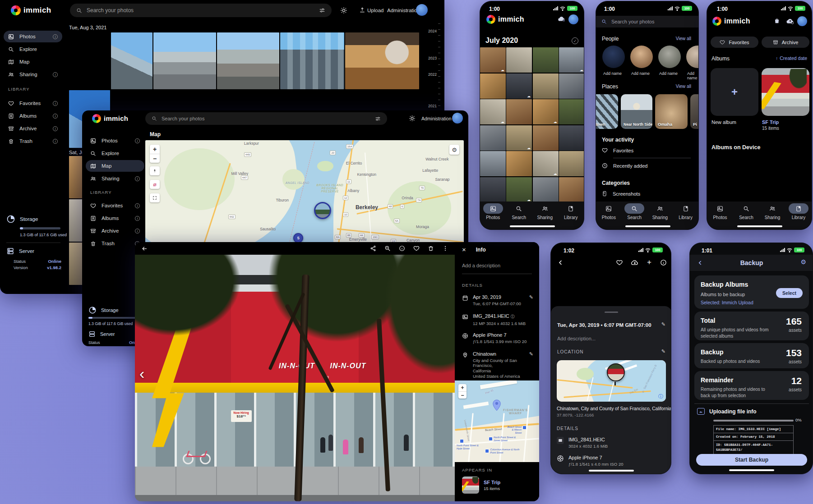  What do you see at coordinates (791, 58) in the screenshot?
I see `sort-created-date: ↑ Created date` at bounding box center [791, 58].